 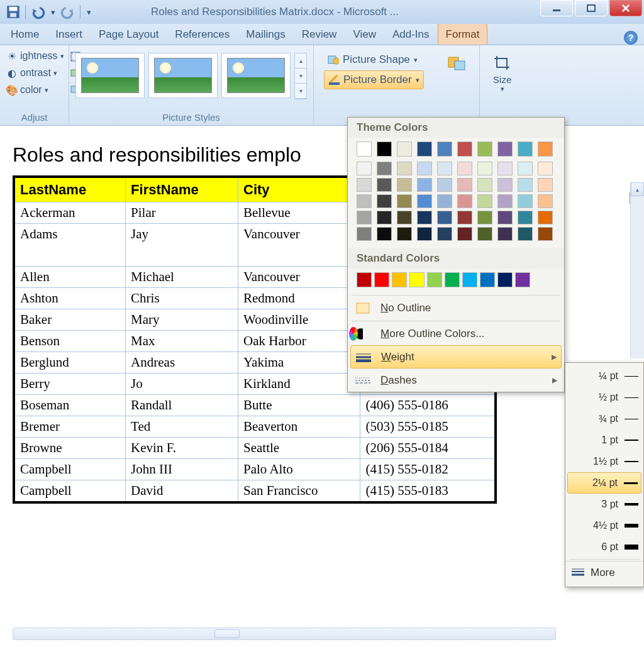 I want to click on weight-option: 6 pt, so click(x=604, y=547).